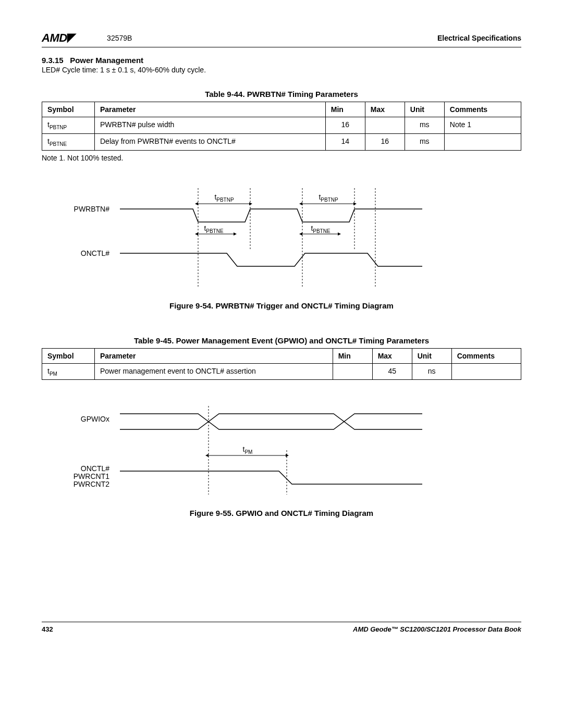 The width and height of the screenshot is (563, 728). What do you see at coordinates (119, 38) in the screenshot?
I see `doc-code: 32579B` at bounding box center [119, 38].